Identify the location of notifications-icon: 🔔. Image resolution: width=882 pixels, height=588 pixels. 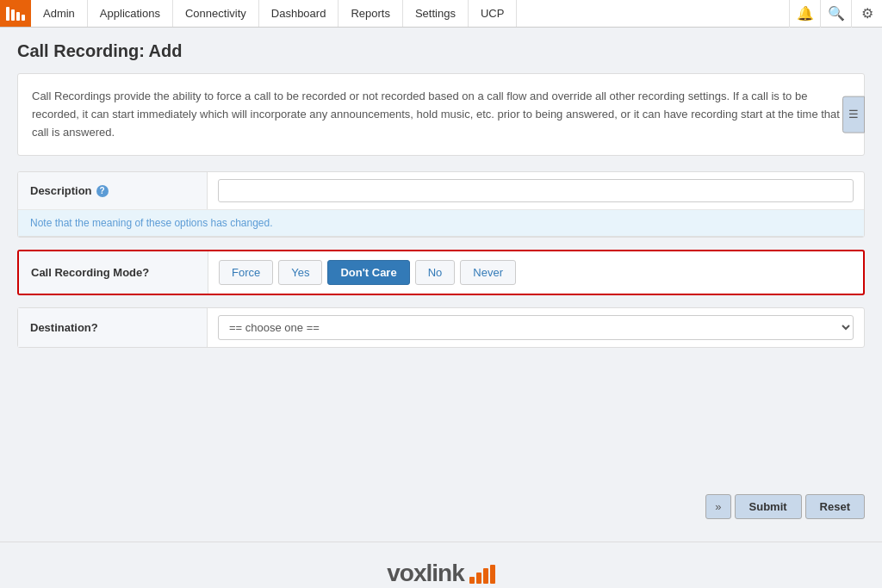
(805, 14).